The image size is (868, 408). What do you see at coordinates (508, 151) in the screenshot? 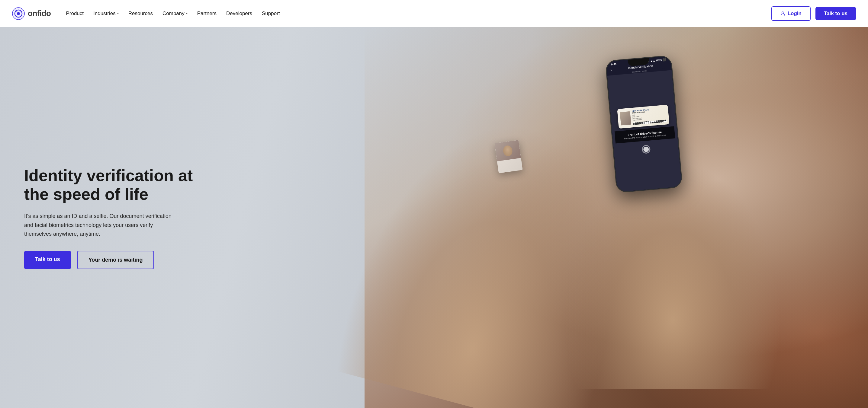
I see `id-card-face` at bounding box center [508, 151].